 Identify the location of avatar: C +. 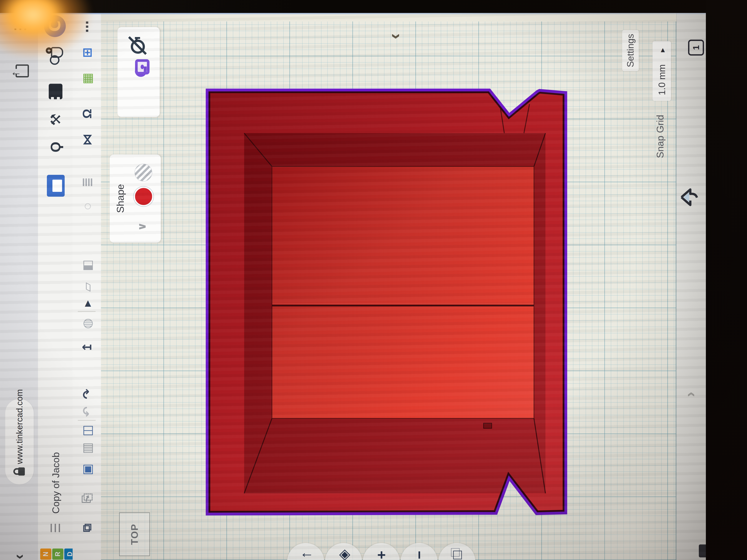
(55, 26).